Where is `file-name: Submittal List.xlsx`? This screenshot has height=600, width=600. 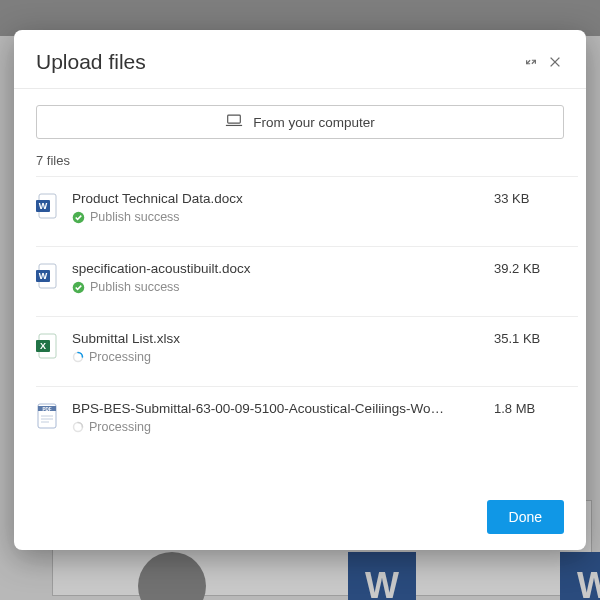 file-name: Submittal List.xlsx is located at coordinates (276, 338).